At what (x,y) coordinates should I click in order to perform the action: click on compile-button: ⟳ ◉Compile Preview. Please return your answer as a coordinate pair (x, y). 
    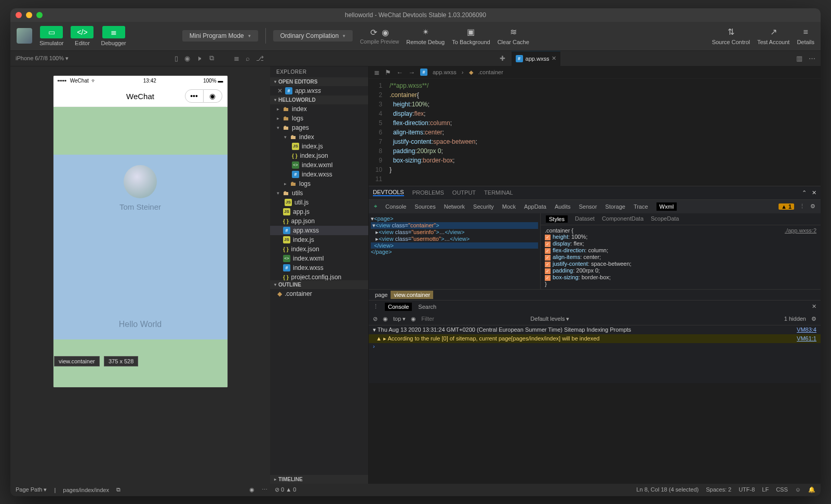
    Looking at the image, I should click on (379, 36).